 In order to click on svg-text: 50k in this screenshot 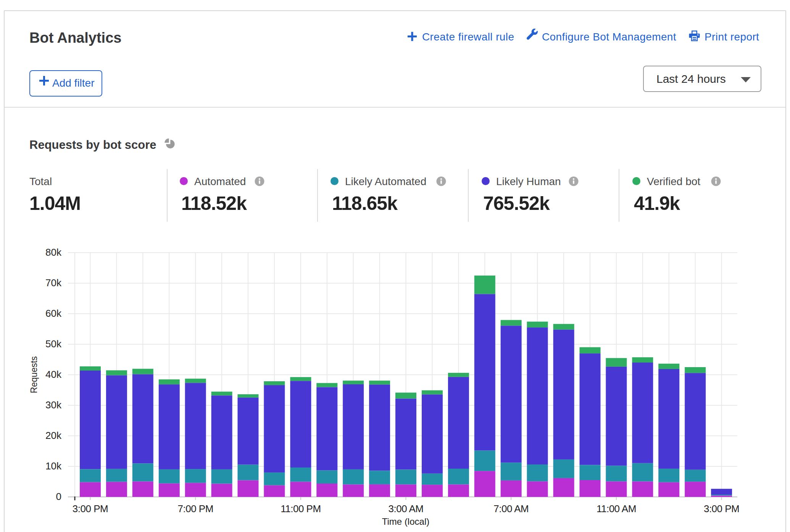, I will do `click(53, 344)`.